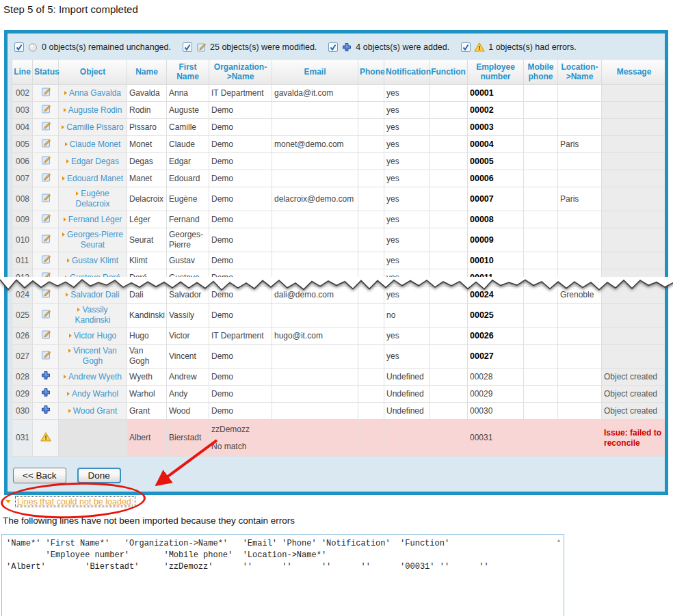  I want to click on cell-line: 010, so click(23, 241).